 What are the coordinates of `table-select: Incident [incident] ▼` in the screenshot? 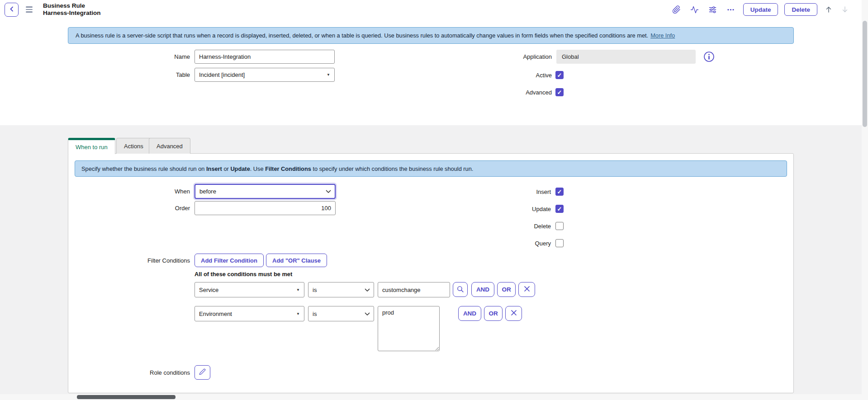 It's located at (265, 75).